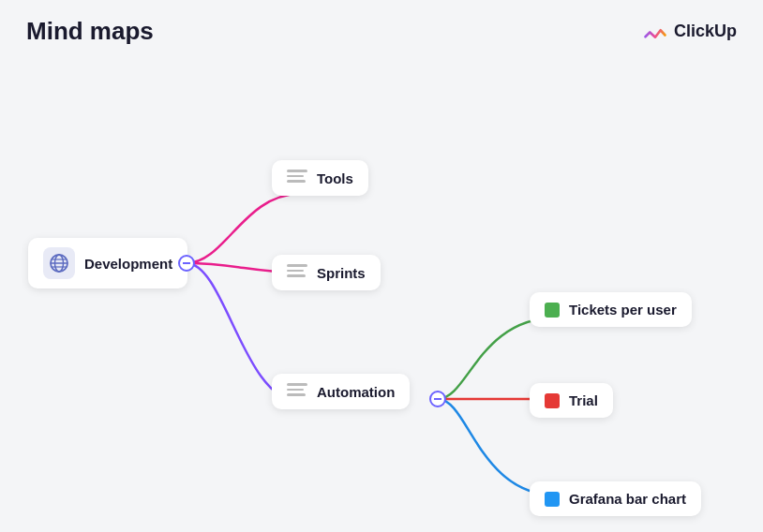 The image size is (763, 532). I want to click on list-icon-automation, so click(297, 392).